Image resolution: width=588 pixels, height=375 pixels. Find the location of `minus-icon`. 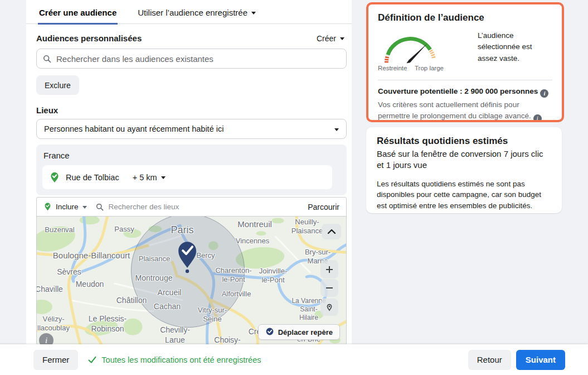

minus-icon is located at coordinates (329, 288).